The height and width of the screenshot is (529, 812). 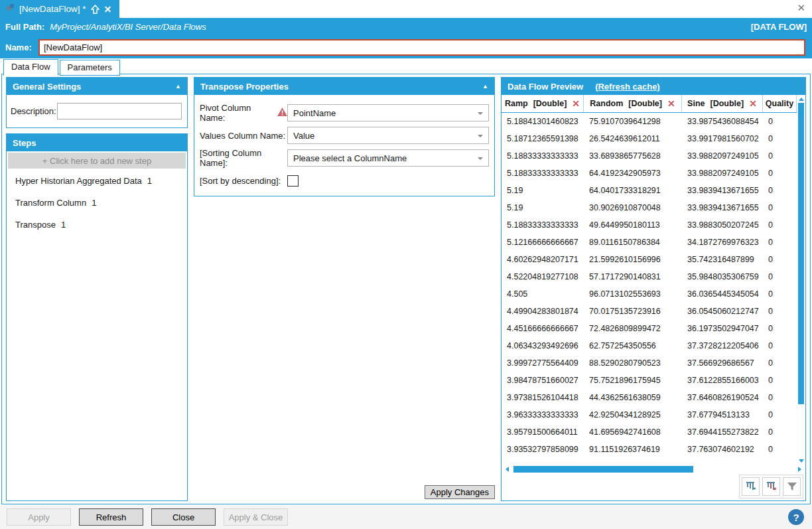 I want to click on table-cell: 34.1872769976323, so click(x=722, y=242).